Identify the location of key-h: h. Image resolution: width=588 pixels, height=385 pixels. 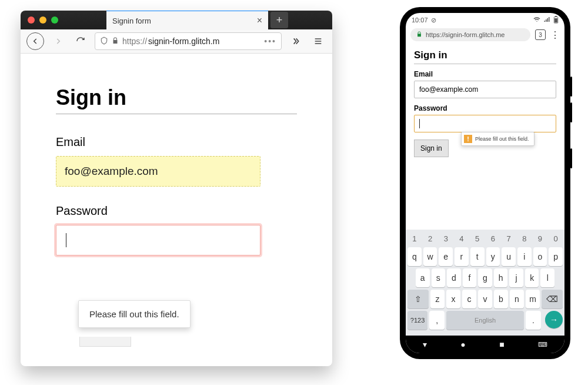
(501, 278).